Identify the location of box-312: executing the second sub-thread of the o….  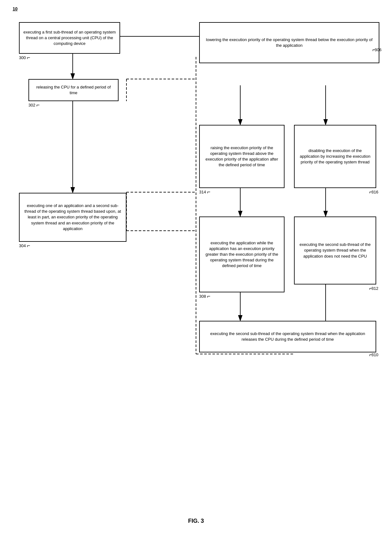
(335, 250).